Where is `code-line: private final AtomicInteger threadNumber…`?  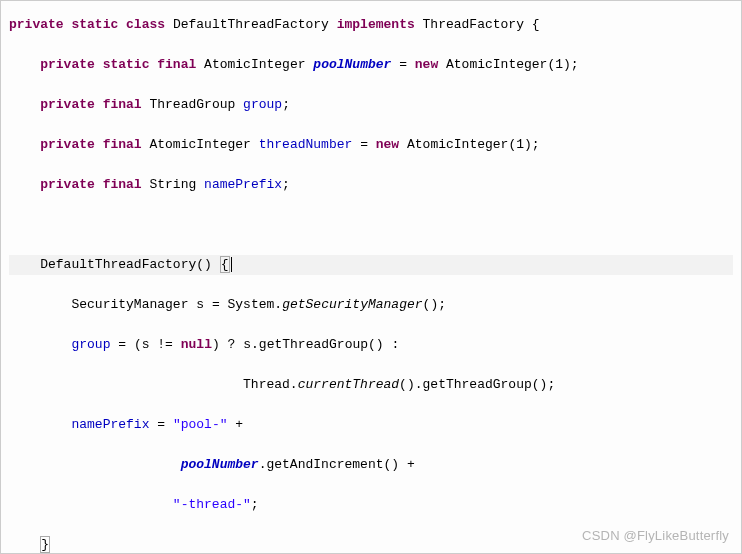
code-line: private final AtomicInteger threadNumber… is located at coordinates (371, 145).